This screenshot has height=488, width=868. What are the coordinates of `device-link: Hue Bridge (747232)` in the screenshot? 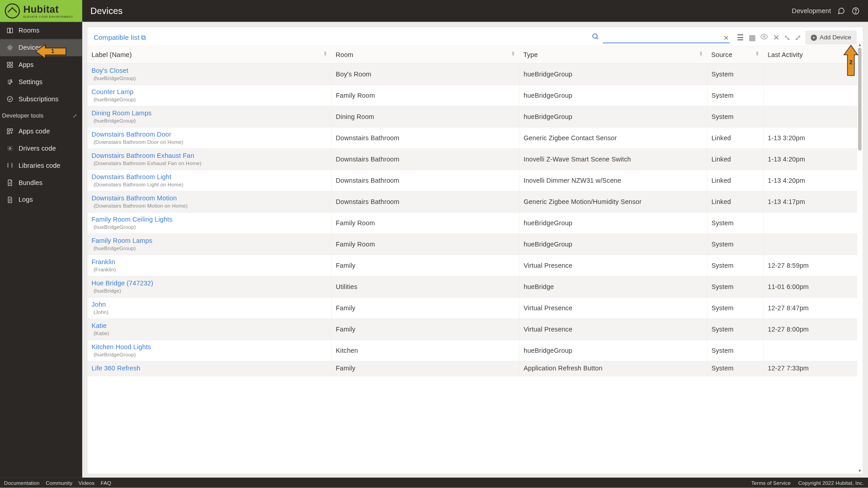 It's located at (209, 284).